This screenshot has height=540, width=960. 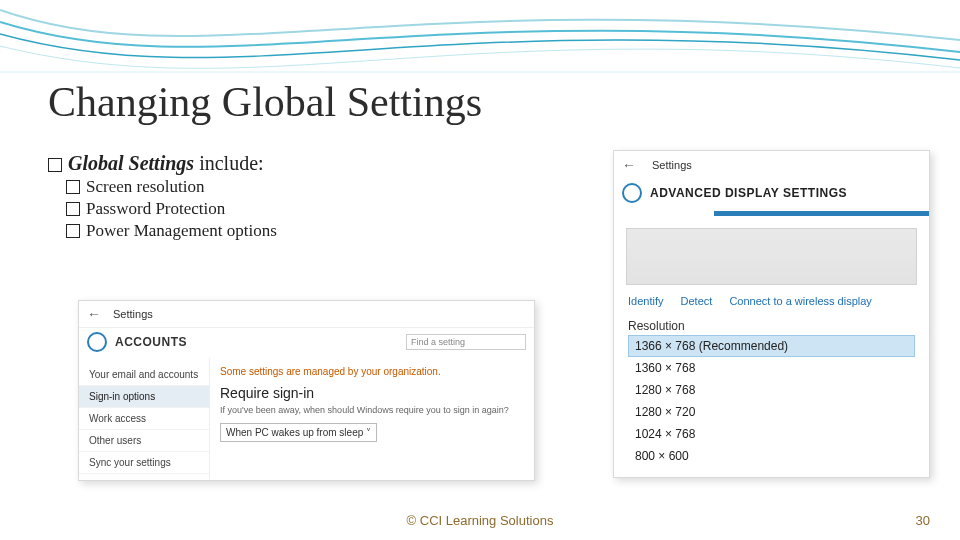 What do you see at coordinates (822, 214) in the screenshot?
I see `accent-strip` at bounding box center [822, 214].